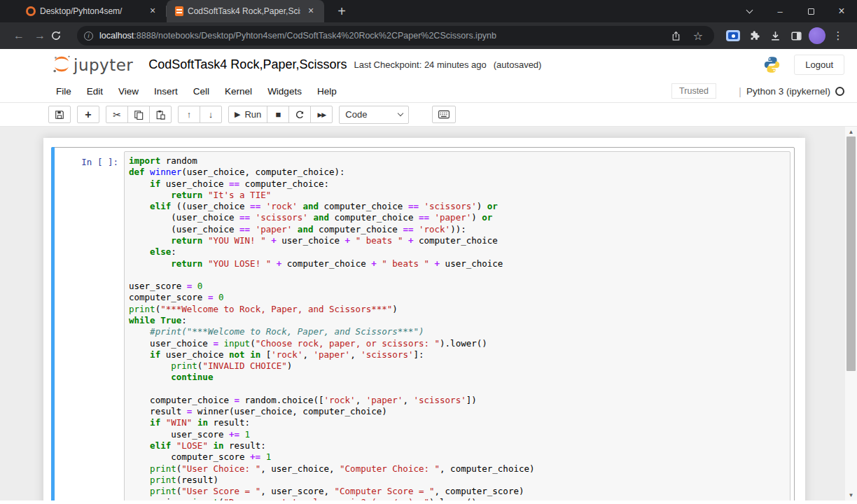 The width and height of the screenshot is (857, 504). I want to click on code-line: print("***Welcome to Rock, Paper, and Sc…, so click(458, 309).